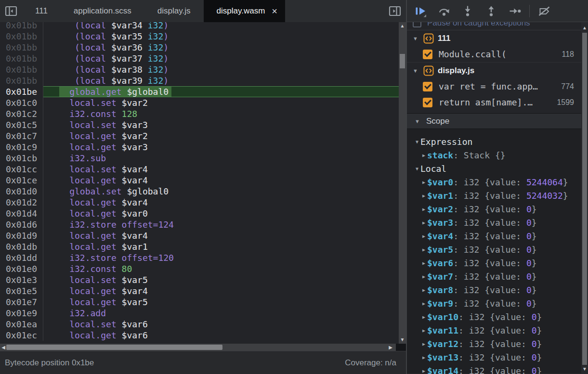 The image size is (588, 374). I want to click on scope-variable-row: ▶stack: Stack {}, so click(494, 155).